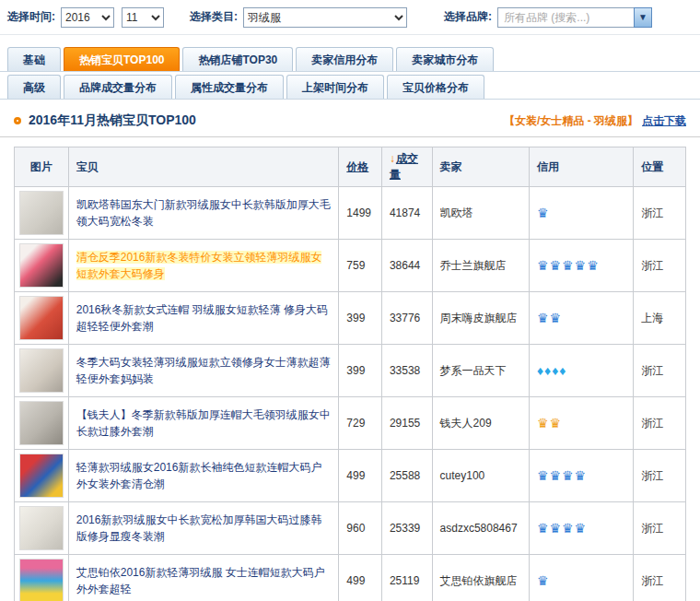 The width and height of the screenshot is (700, 601). I want to click on filter-bar: 选择时间: 2016 11 选择类目: 羽绒服 选择品牌: ▼, so click(350, 18).